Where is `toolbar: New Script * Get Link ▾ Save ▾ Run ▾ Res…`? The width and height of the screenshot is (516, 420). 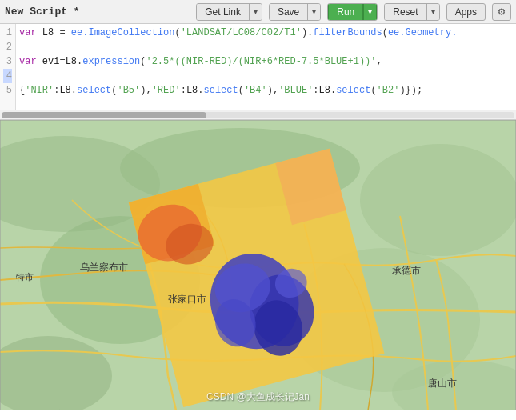
toolbar: New Script * Get Link ▾ Save ▾ Run ▾ Res… is located at coordinates (258, 12).